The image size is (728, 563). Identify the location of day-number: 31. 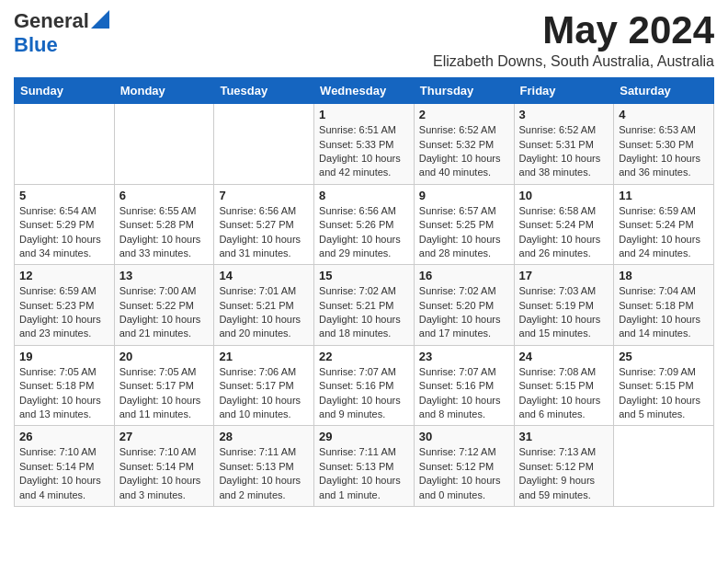
(564, 436).